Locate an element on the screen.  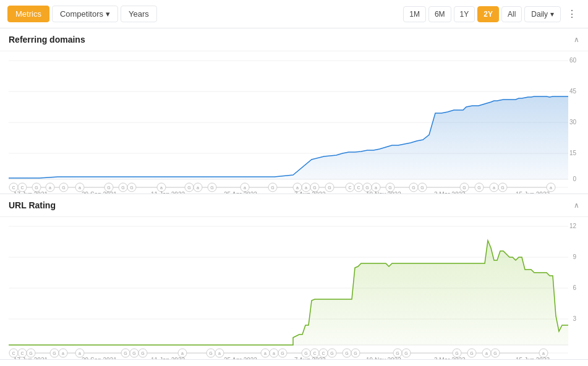
x-label-nov2022-2: 19 Nov 2022 is located at coordinates (383, 358).